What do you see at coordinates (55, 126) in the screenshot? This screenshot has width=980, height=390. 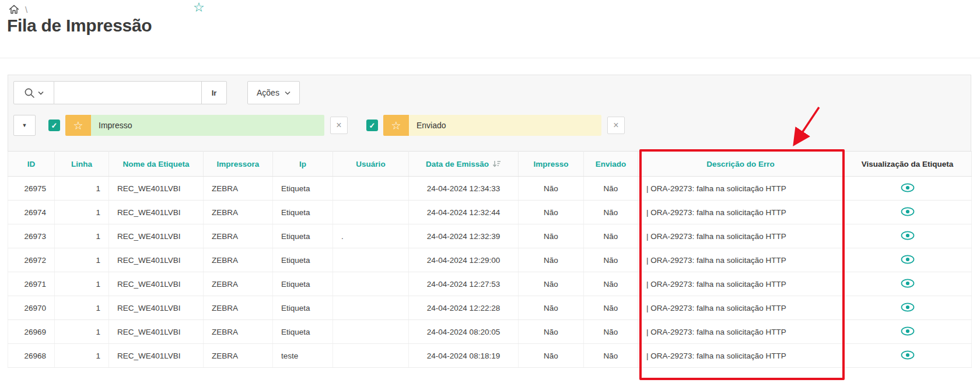 I see `check-icon: ✓` at bounding box center [55, 126].